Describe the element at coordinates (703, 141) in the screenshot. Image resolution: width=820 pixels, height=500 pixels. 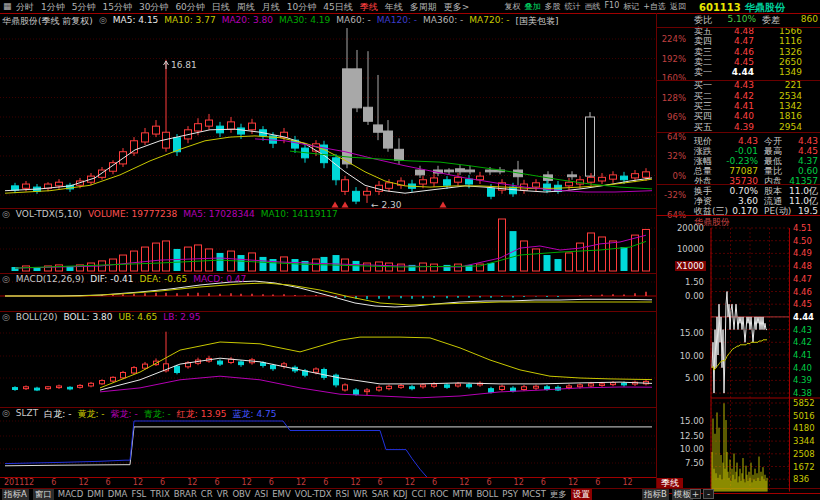
I see `info-label: 现价` at that location.